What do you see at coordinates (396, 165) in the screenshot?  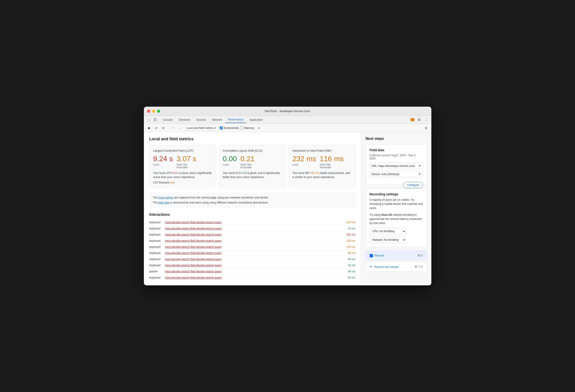 I see `field-data-section: Field data Collection period: Aug 6, 202…` at bounding box center [396, 165].